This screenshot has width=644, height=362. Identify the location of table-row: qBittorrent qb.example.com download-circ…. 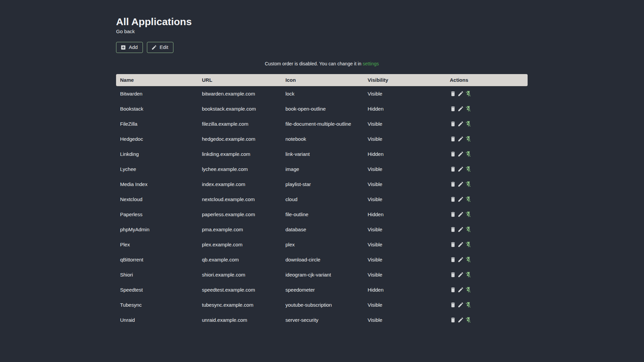
(322, 259).